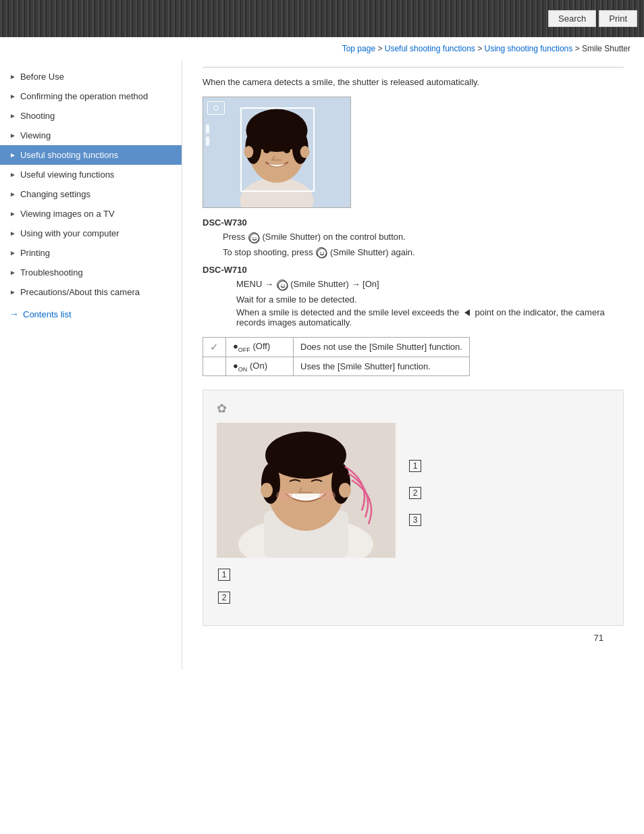  Describe the element at coordinates (90, 194) in the screenshot. I see `sidebar-item-changing-settings: ► Changing settings` at that location.